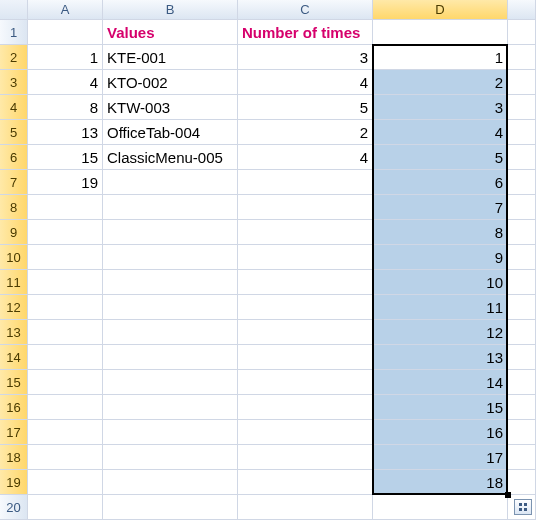 Image resolution: width=541 pixels, height=521 pixels. What do you see at coordinates (440, 232) in the screenshot?
I see `cell-D9: 8` at bounding box center [440, 232].